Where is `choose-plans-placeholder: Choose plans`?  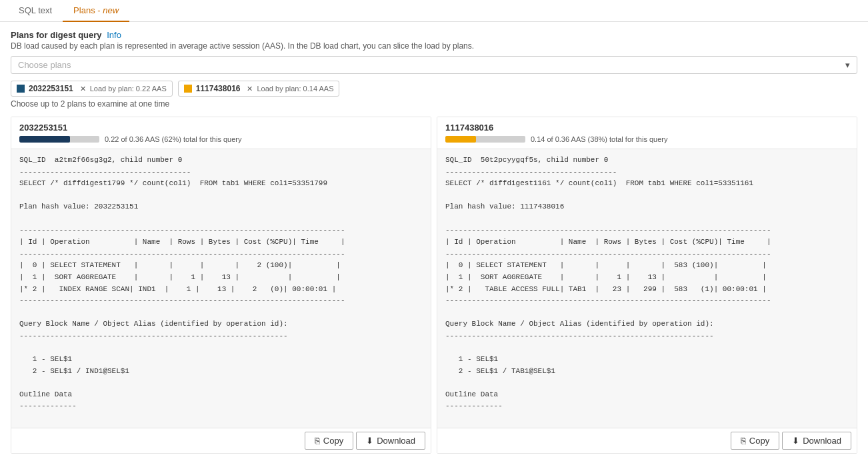
choose-plans-placeholder: Choose plans is located at coordinates (45, 65).